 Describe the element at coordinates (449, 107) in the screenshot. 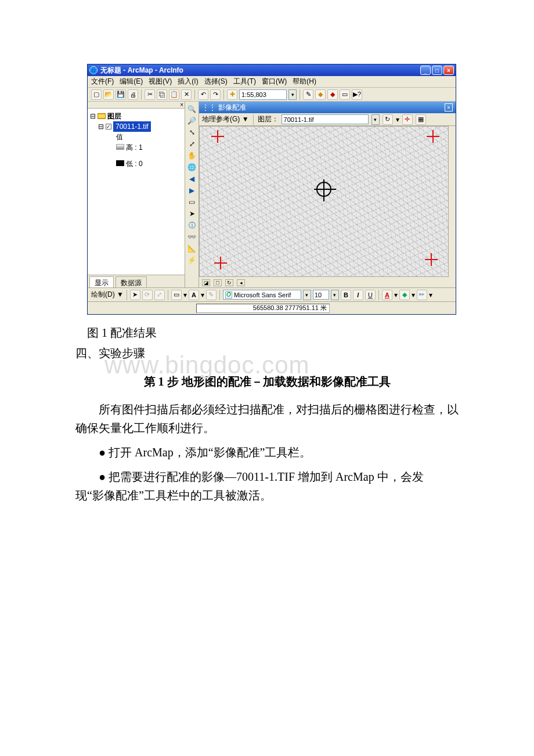

I see `georef-close-icon: ×` at that location.